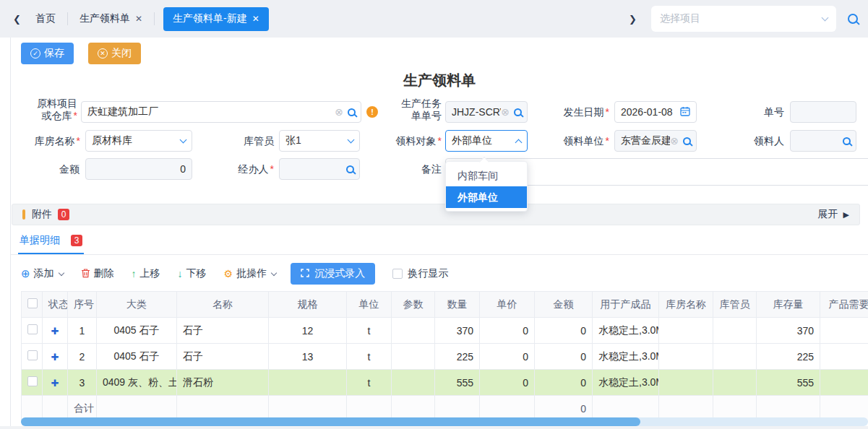 The height and width of the screenshot is (429, 868). Describe the element at coordinates (82, 383) in the screenshot. I see `cell: 3` at that location.